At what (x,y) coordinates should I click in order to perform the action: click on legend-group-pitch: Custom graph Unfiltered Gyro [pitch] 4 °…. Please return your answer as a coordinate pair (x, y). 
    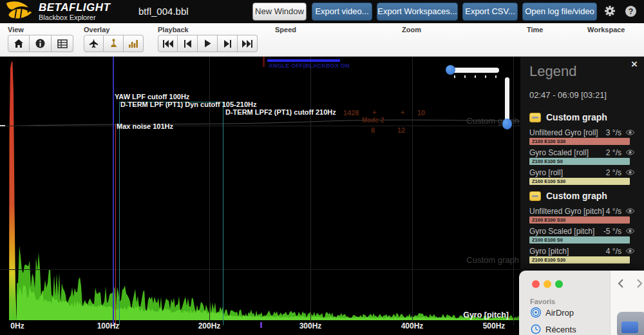
    Looking at the image, I should click on (582, 227).